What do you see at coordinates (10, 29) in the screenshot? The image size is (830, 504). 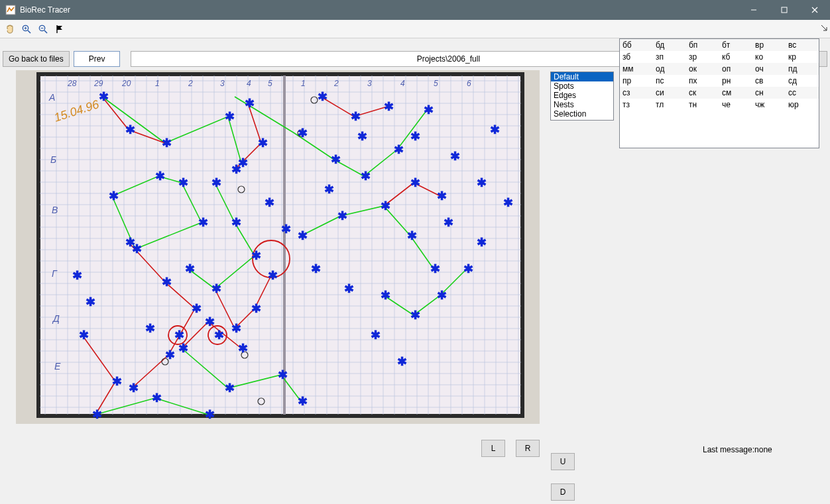 I see `hand-tool-icon` at bounding box center [10, 29].